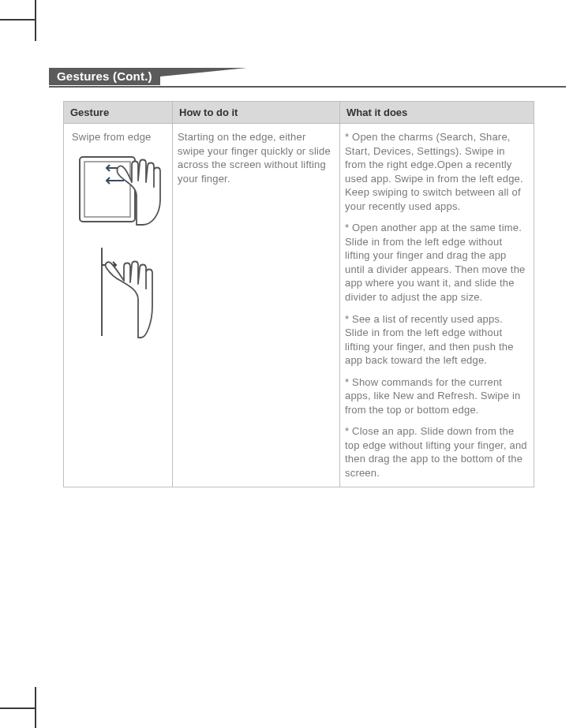 The width and height of the screenshot is (588, 728). What do you see at coordinates (437, 262) in the screenshot?
I see `what-item: * Open another app at the same time. Sli…` at bounding box center [437, 262].